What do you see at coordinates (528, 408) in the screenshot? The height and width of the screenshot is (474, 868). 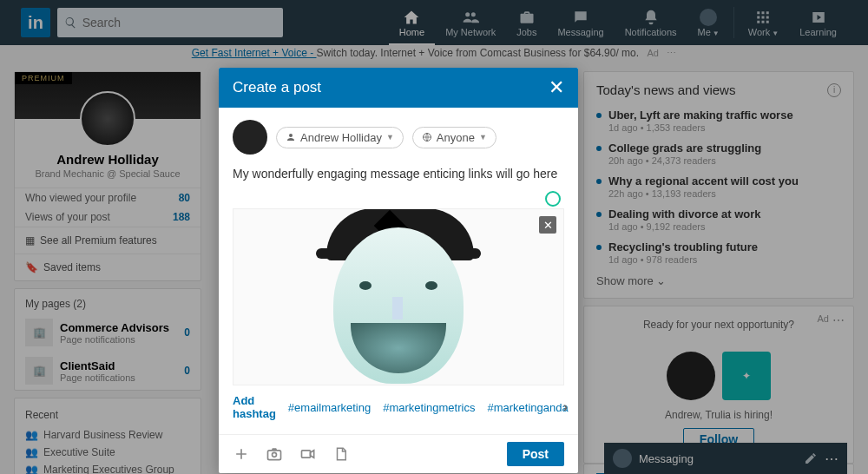 I see `hashtag-suggestion: #marketinganda` at bounding box center [528, 408].